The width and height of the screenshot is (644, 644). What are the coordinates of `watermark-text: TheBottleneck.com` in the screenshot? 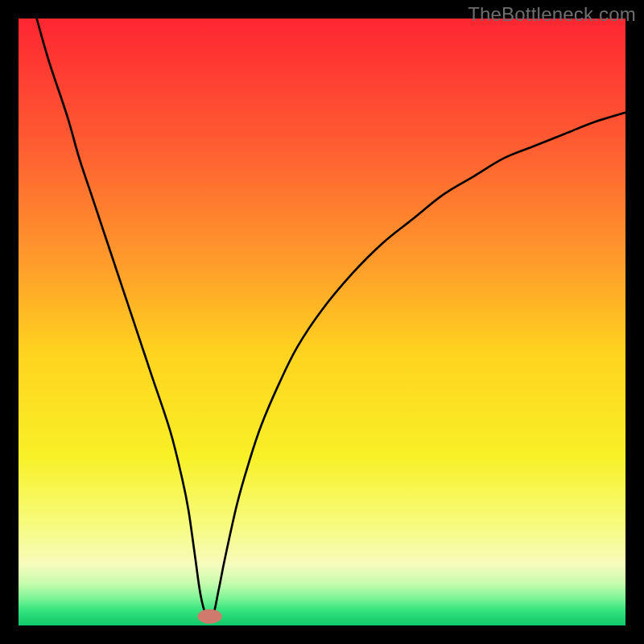 It's located at (552, 14).